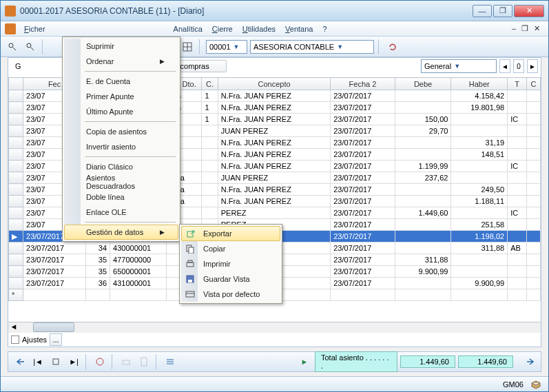 The image size is (549, 392). Describe the element at coordinates (356, 362) in the screenshot. I see `total-label: Total asiento . . . . . . .` at that location.